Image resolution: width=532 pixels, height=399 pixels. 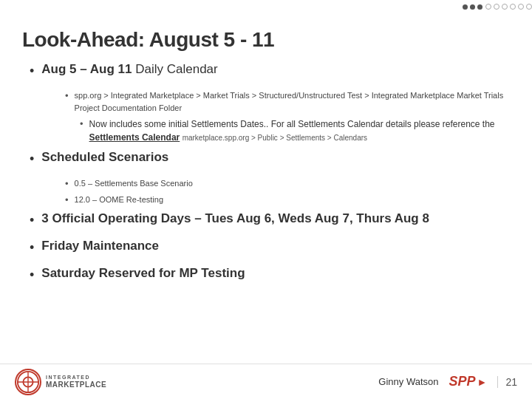 I want to click on bullet-level2-path: • spp.org > Integrated Marketplace > Mar…, so click(x=287, y=102).